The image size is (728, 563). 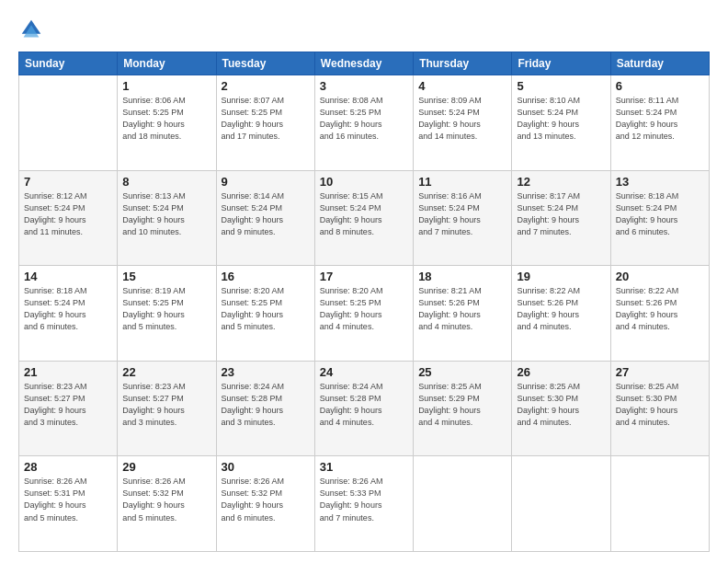 I want to click on day-number: 9, so click(x=266, y=182).